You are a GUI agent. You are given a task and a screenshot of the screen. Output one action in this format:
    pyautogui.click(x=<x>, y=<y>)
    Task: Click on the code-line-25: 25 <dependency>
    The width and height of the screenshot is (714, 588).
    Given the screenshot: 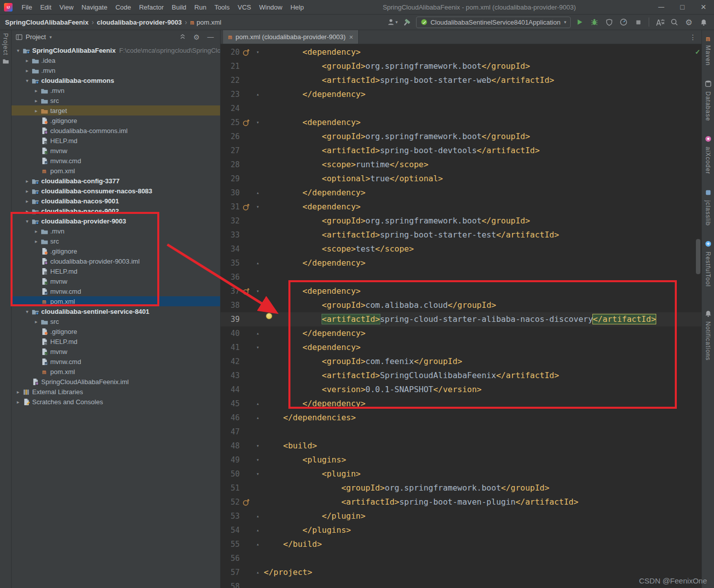 What is the action you would take?
    pyautogui.click(x=461, y=123)
    